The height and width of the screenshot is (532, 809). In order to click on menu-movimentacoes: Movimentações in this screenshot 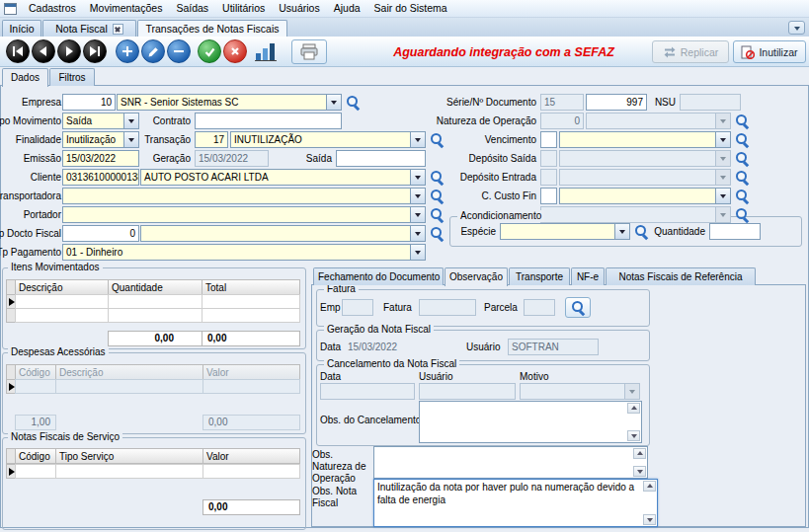, I will do `click(126, 9)`.